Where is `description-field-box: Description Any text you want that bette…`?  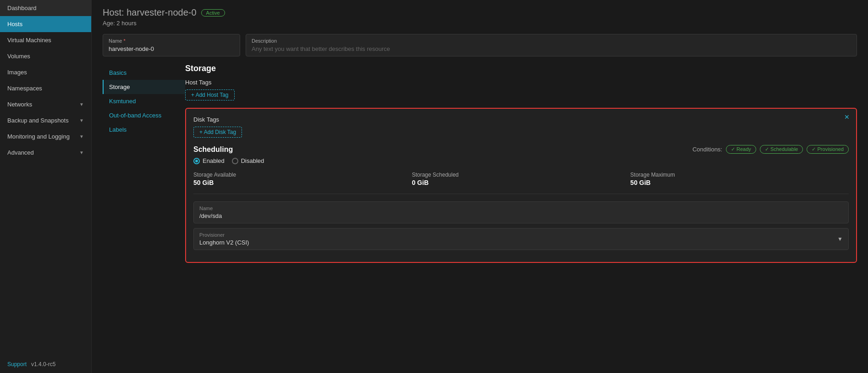 description-field-box: Description Any text you want that bette… is located at coordinates (551, 45).